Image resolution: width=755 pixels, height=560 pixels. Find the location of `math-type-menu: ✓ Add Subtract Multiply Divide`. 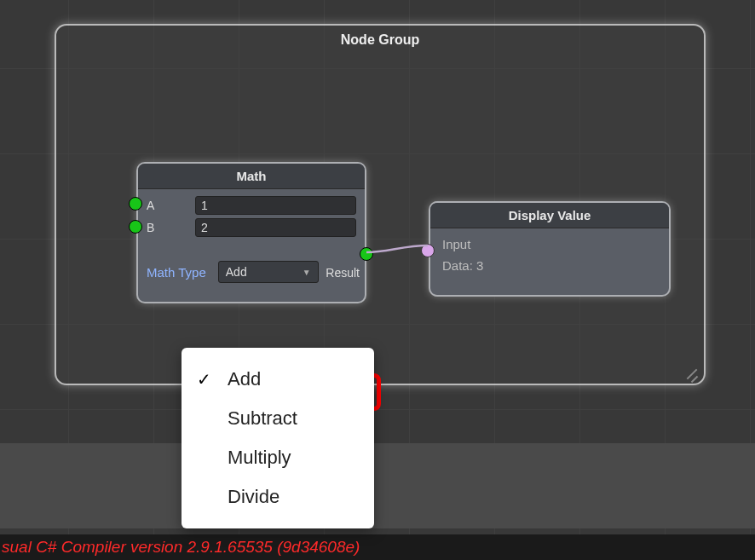

math-type-menu: ✓ Add Subtract Multiply Divide is located at coordinates (278, 438).